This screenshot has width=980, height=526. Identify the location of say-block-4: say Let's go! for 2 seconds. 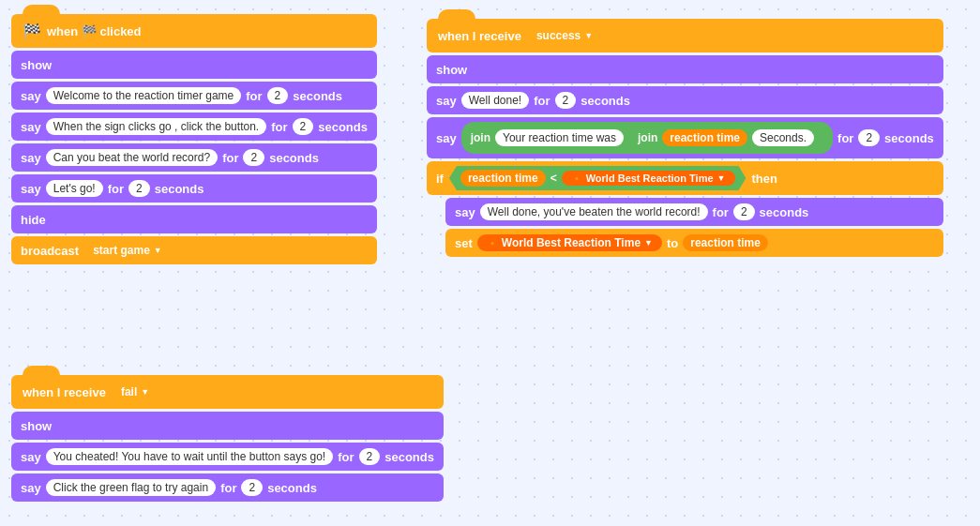
(194, 188).